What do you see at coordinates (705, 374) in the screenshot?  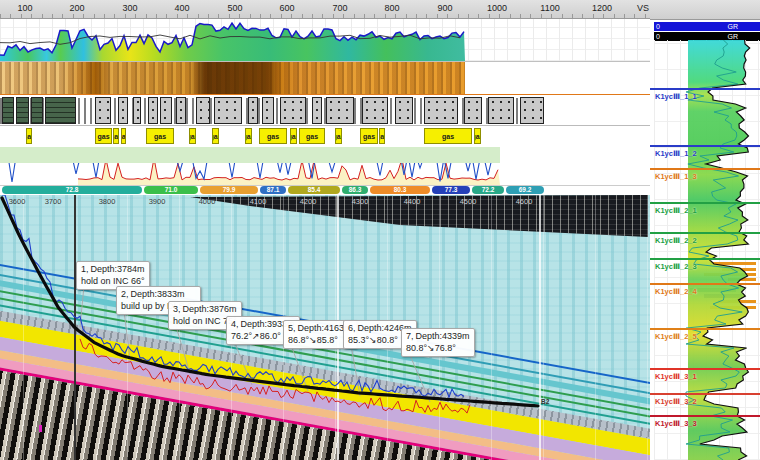 I see `formation-marker: K1ycⅢ_3_1` at bounding box center [705, 374].